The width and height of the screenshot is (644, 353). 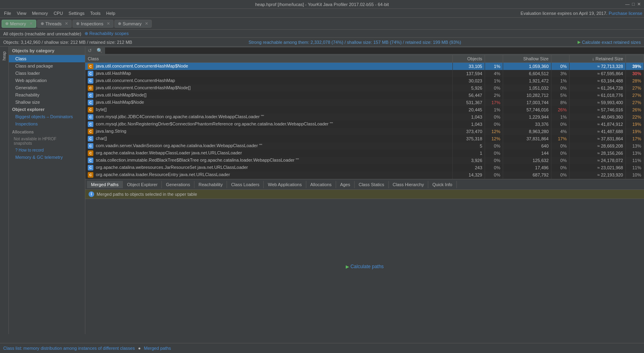 I want to click on bottom-tab-reachability: Reachability, so click(x=211, y=185).